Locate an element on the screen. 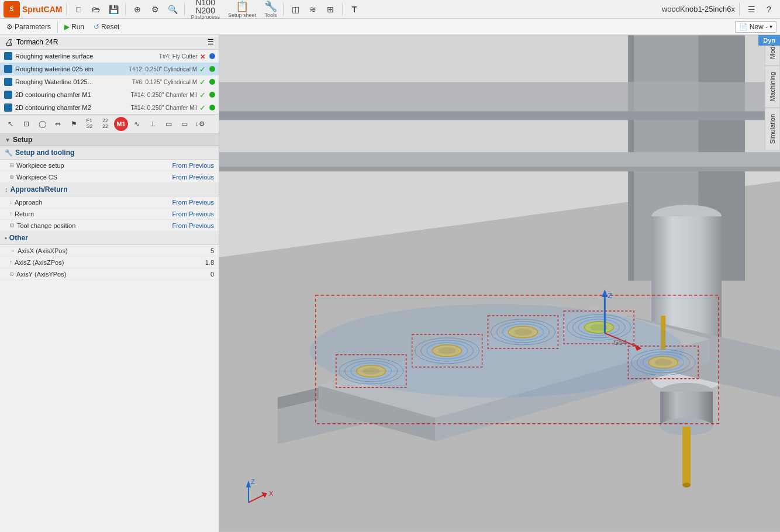  sep3 is located at coordinates (185, 9).